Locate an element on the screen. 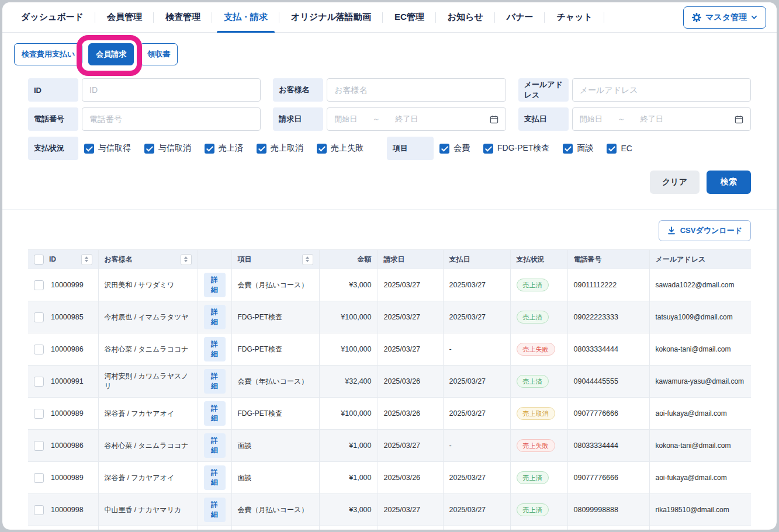  cell-item: 会費（月払いコース） is located at coordinates (275, 285).